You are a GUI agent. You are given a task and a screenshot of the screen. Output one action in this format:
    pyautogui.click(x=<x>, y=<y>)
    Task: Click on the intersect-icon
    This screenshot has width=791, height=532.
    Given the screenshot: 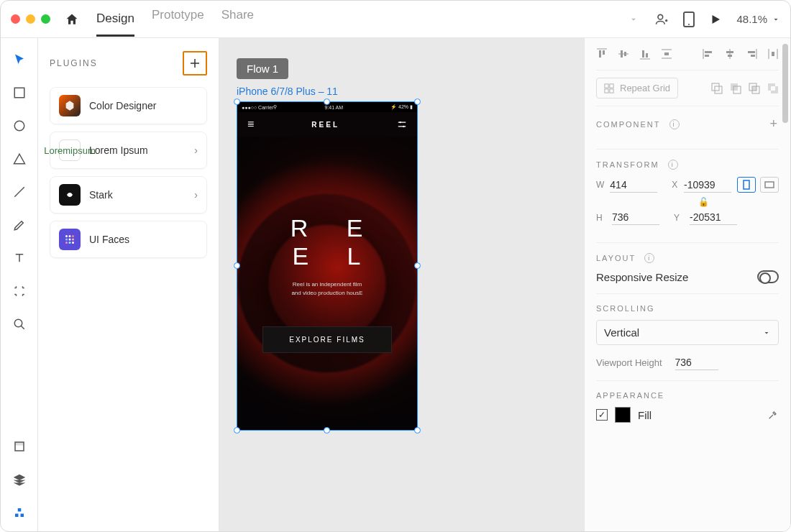 What is the action you would take?
    pyautogui.click(x=754, y=88)
    